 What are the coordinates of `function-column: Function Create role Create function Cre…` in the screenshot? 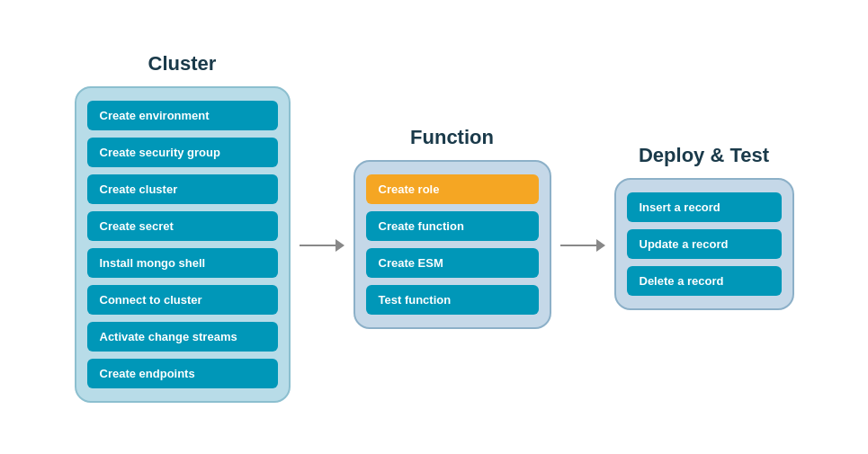 It's located at (452, 227).